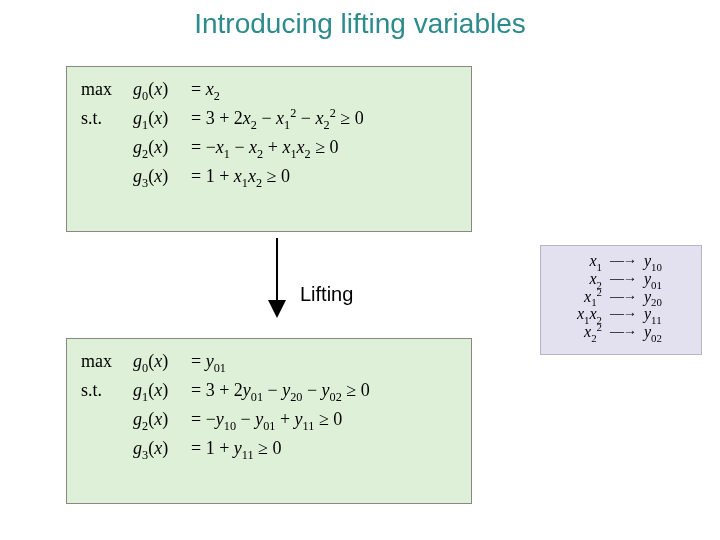 The width and height of the screenshot is (720, 540). I want to click on equation-row: g3(x)= 1 + y11 ≥ 0, so click(269, 448).